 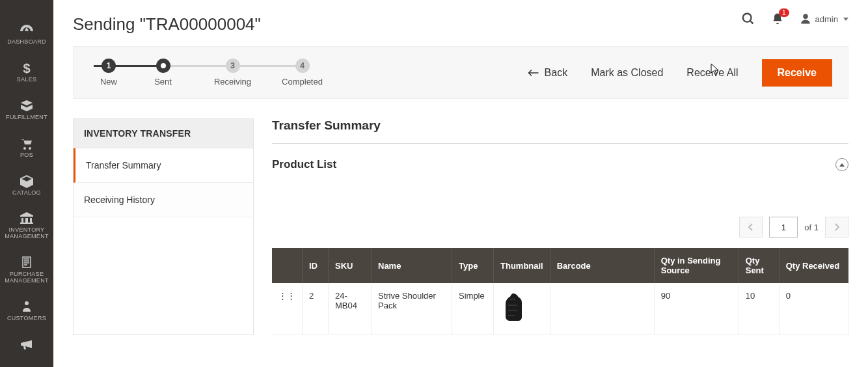 What do you see at coordinates (798, 73) in the screenshot?
I see `receive-button: Receive` at bounding box center [798, 73].